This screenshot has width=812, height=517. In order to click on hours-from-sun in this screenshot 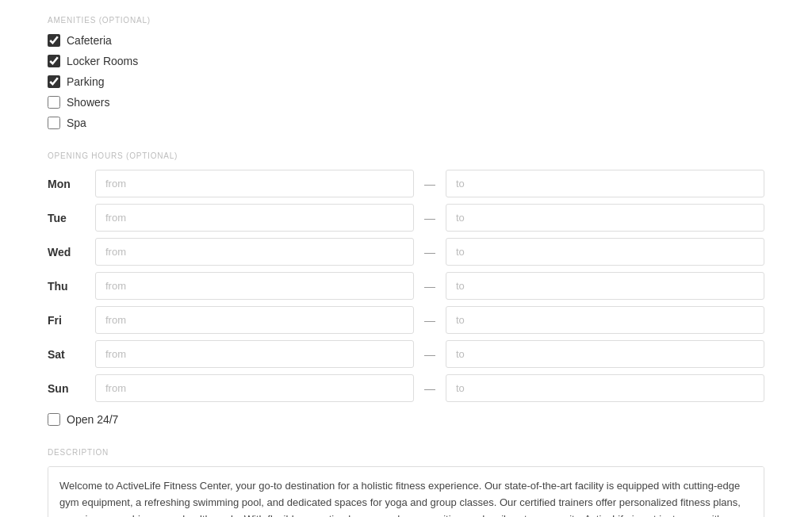, I will do `click(255, 389)`.